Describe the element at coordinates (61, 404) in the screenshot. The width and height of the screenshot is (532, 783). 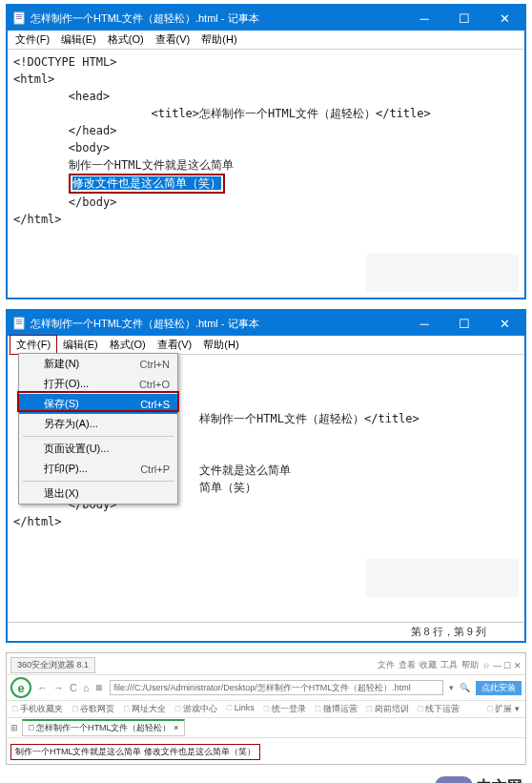
I see `menu-label: 保存(S)` at that location.